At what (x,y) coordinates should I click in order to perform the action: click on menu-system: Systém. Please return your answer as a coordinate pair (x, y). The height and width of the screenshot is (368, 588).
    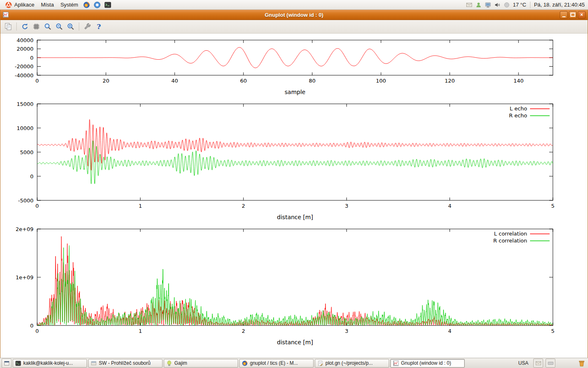
    Looking at the image, I should click on (69, 5).